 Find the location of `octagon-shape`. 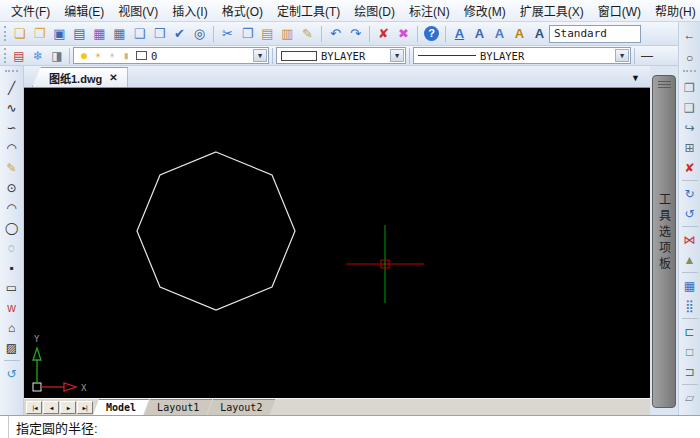

octagon-shape is located at coordinates (216, 231).